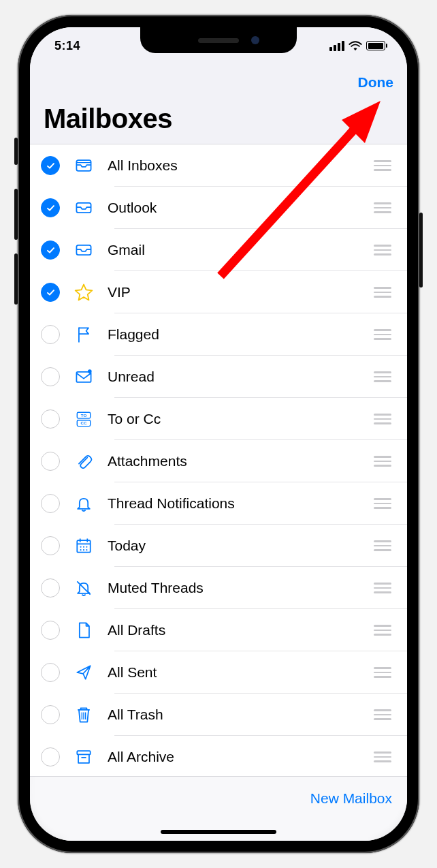  What do you see at coordinates (218, 757) in the screenshot?
I see `mailbox-all-archive: All Archive` at bounding box center [218, 757].